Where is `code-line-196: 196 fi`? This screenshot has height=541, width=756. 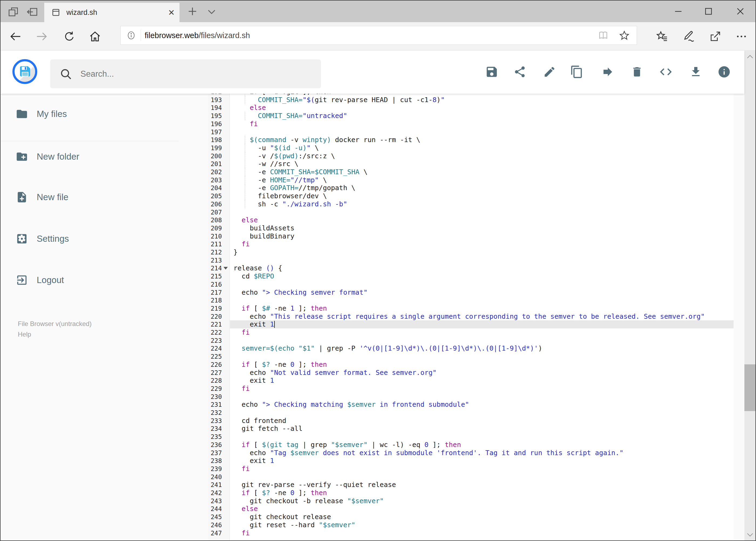 code-line-196: 196 fi is located at coordinates (471, 124).